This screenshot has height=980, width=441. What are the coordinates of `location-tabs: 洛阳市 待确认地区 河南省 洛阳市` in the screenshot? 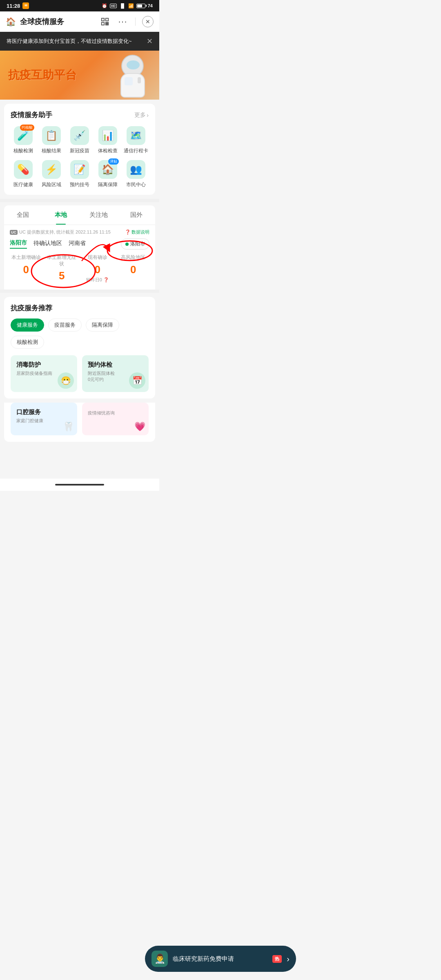 It's located at (80, 244).